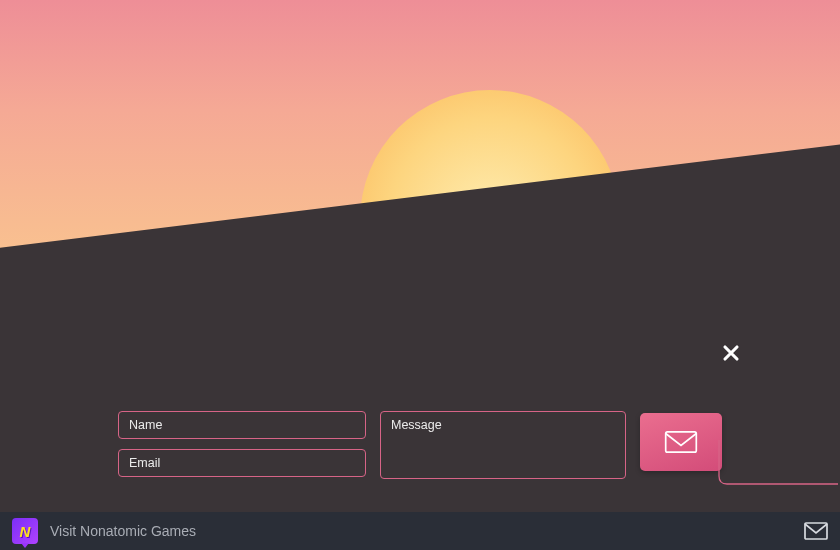 This screenshot has height=550, width=840. Describe the element at coordinates (123, 531) in the screenshot. I see `footer-link: Visit Nonatomic Games` at that location.